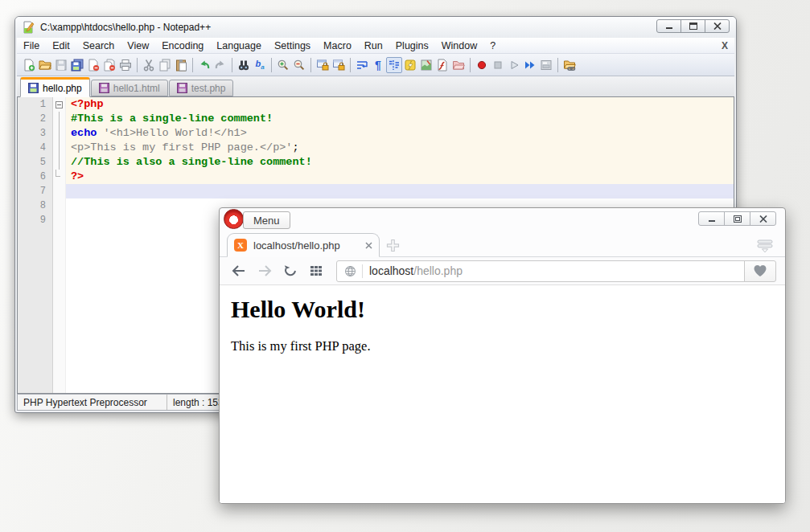  What do you see at coordinates (378, 65) in the screenshot?
I see `show-all-characters-icon: ¶` at bounding box center [378, 65].